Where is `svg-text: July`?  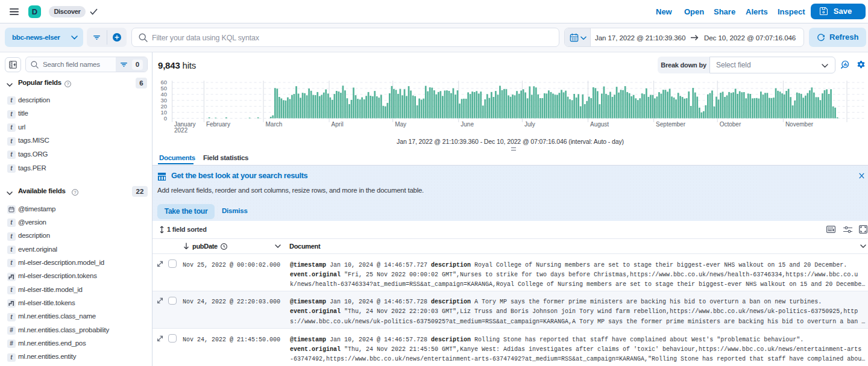
svg-text: July is located at coordinates (530, 124).